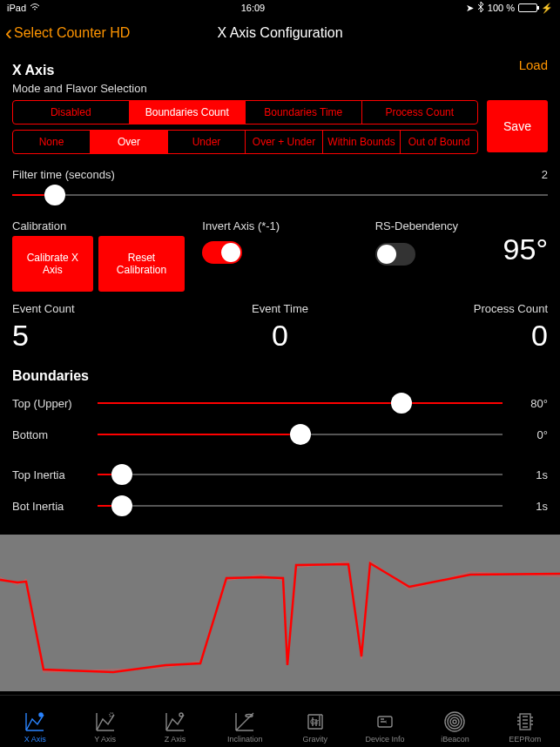  What do you see at coordinates (547, 9) in the screenshot?
I see `charging-icon: ⚡` at bounding box center [547, 9].